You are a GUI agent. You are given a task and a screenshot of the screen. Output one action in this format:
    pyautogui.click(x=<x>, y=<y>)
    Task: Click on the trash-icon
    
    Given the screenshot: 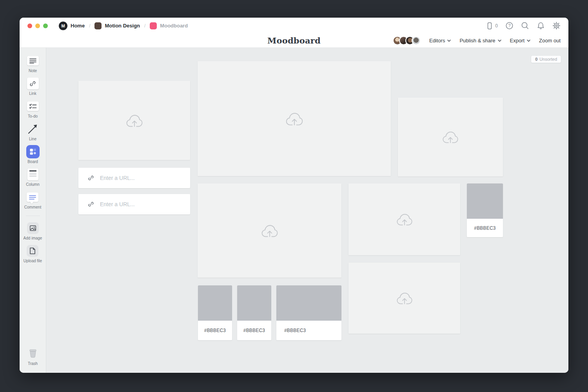 What is the action you would take?
    pyautogui.click(x=33, y=354)
    